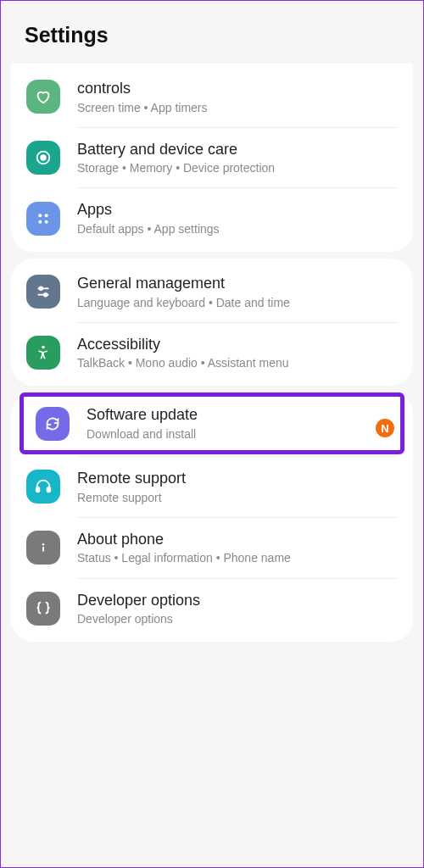 The width and height of the screenshot is (424, 868). What do you see at coordinates (237, 158) in the screenshot?
I see `item-text: Battery and device care Storage • Memory…` at bounding box center [237, 158].